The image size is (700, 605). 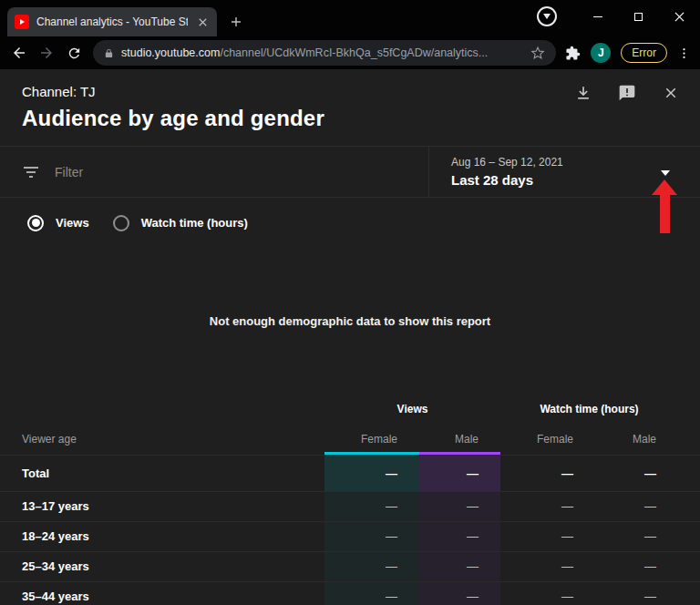 What do you see at coordinates (170, 53) in the screenshot?
I see `url-domain: studio.youtube.com` at bounding box center [170, 53].